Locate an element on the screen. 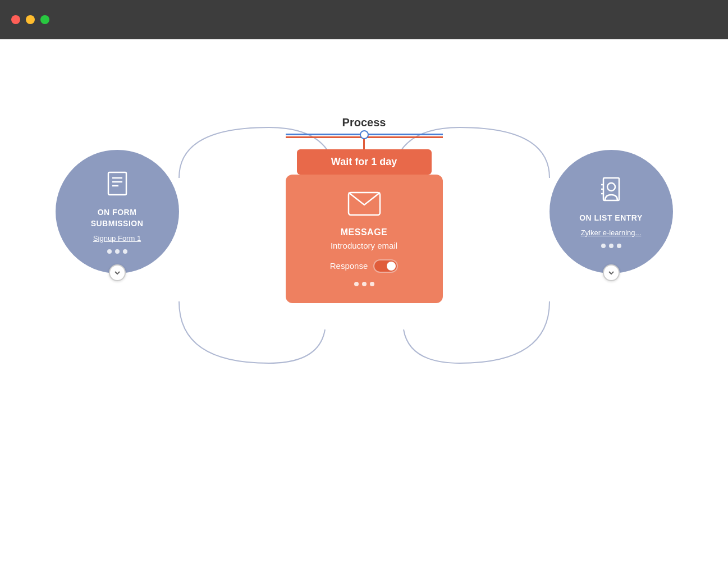 Image resolution: width=728 pixels, height=563 pixels. process-lines is located at coordinates (364, 136).